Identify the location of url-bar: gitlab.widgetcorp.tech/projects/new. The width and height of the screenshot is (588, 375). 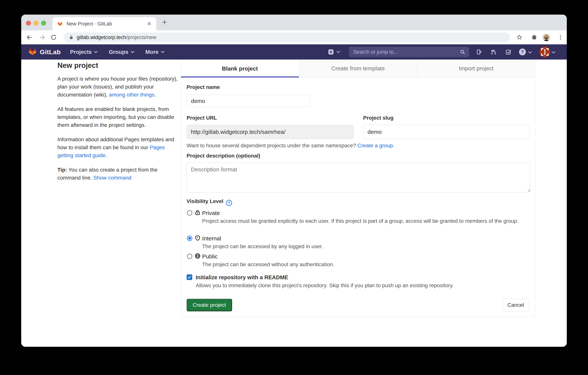
(287, 37).